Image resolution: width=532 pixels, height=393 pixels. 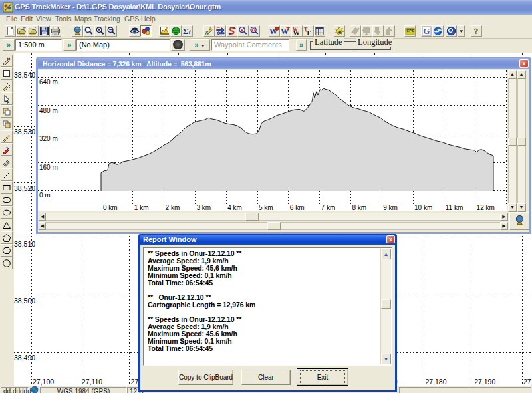 I want to click on svg-text: GPS, so click(x=410, y=31).